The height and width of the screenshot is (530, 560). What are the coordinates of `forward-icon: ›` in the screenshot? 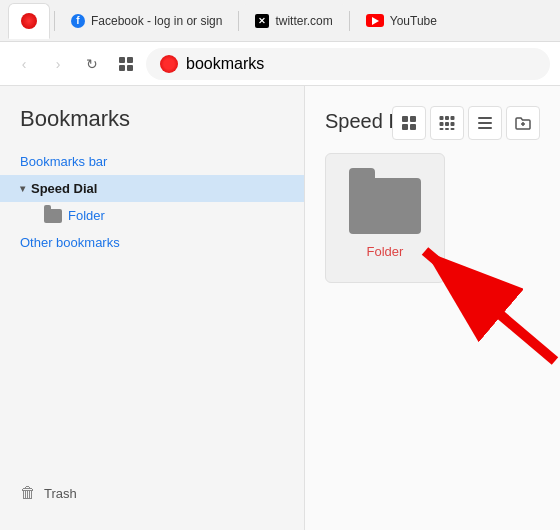 It's located at (58, 64).